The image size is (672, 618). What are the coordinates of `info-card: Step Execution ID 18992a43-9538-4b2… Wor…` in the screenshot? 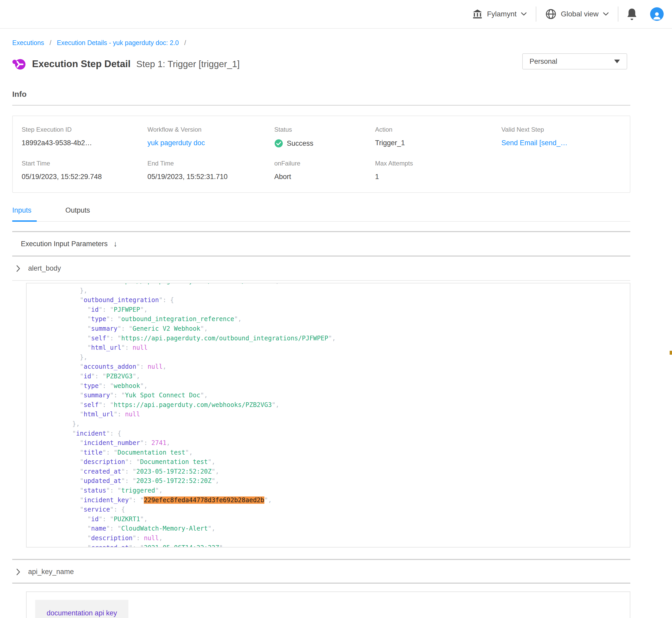 It's located at (321, 154).